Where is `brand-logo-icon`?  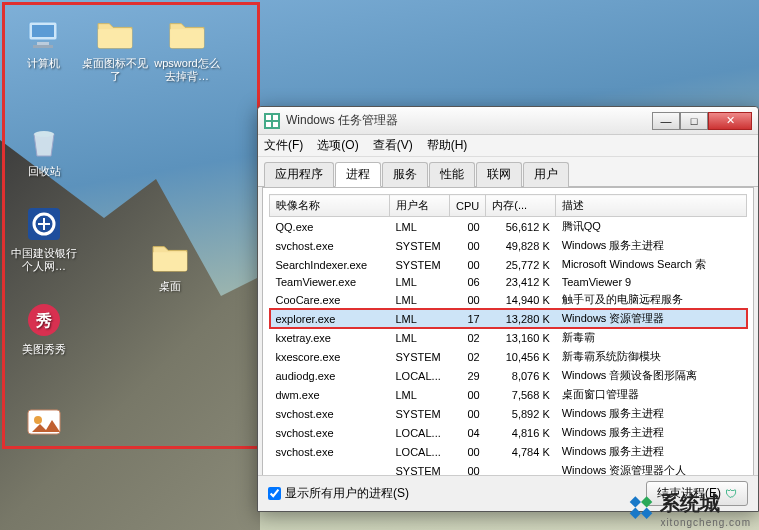 brand-logo-icon is located at coordinates (641, 509).